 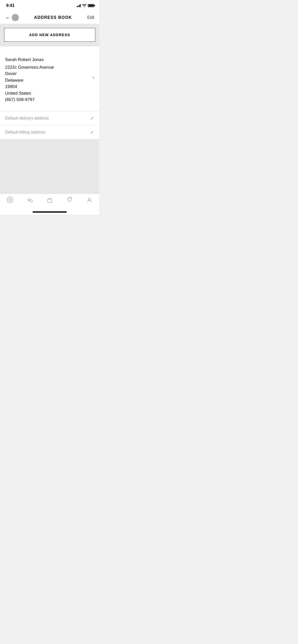 What do you see at coordinates (50, 132) in the screenshot?
I see `default-billing-row: Default billing address ✓` at bounding box center [50, 132].